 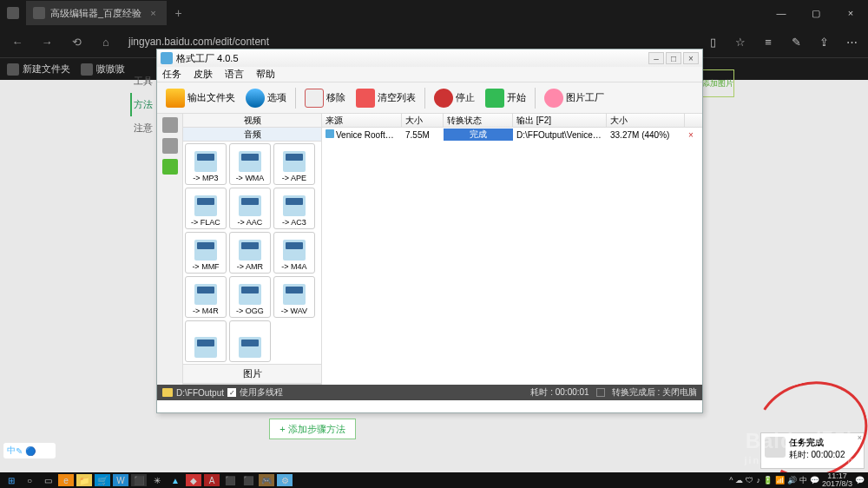 What do you see at coordinates (796, 42) in the screenshot?
I see `notes-icon: ✎` at bounding box center [796, 42].